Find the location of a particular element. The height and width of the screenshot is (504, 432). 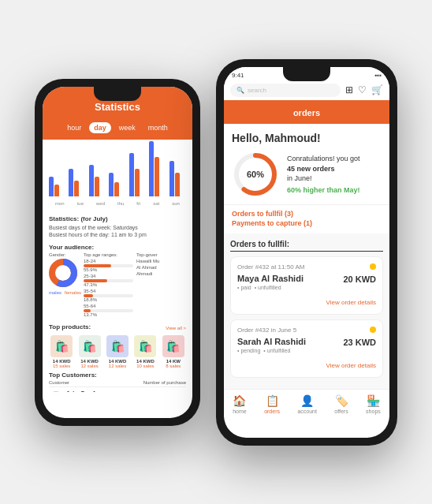

chart-label: sat is located at coordinates (156, 203).